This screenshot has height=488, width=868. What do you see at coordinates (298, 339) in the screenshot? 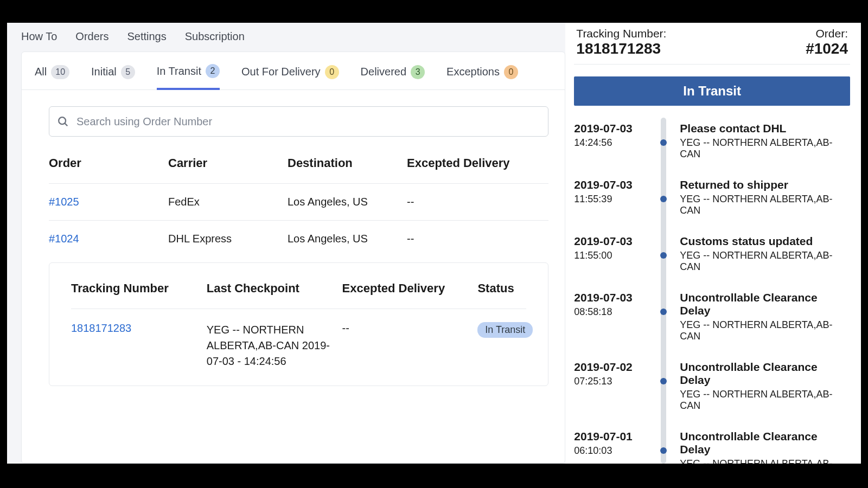
I see `tracking-row: 1818171283 YEG -- NORTHERN ALBERTA,AB-CA…` at bounding box center [298, 339].